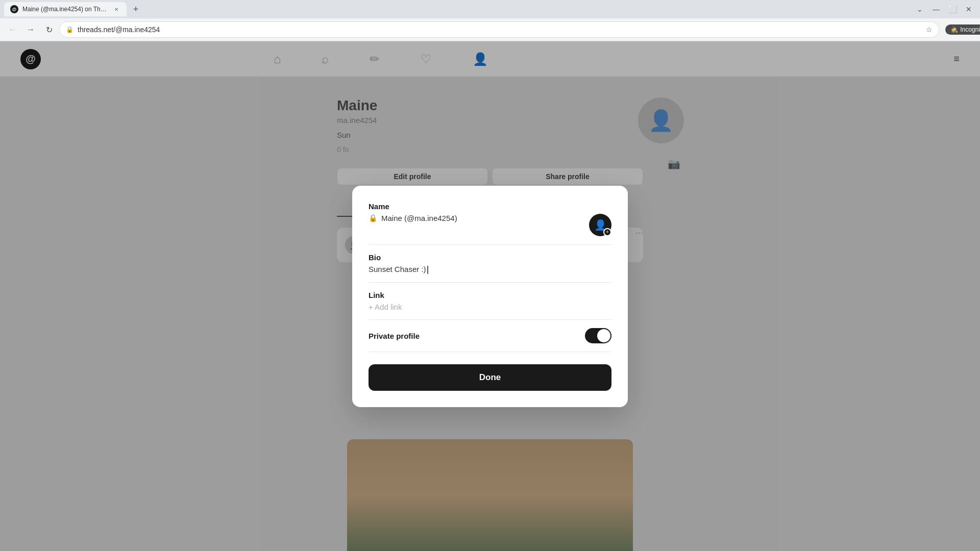 Image resolution: width=980 pixels, height=551 pixels. Describe the element at coordinates (485, 218) in the screenshot. I see `name-value: Maine (@ma.ine4254)` at that location.